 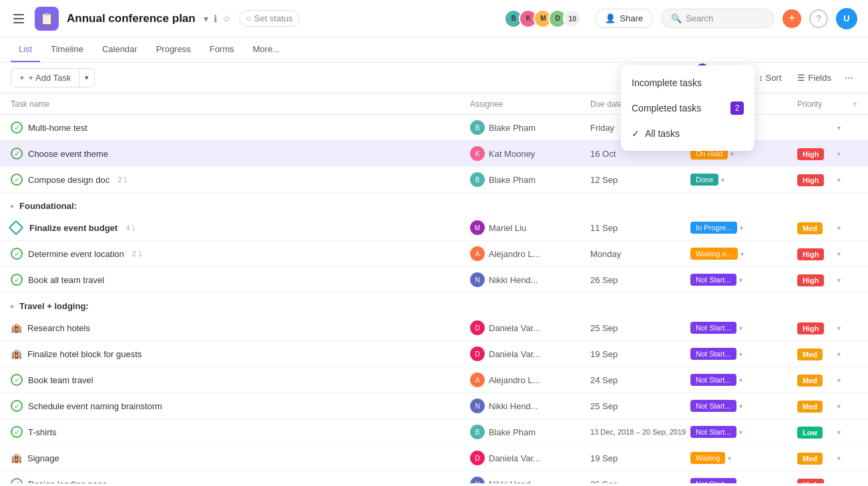 I want to click on table-row: 🏨 Signage D Daniela Var... 19 Sep Waitin…, so click(x=434, y=458).